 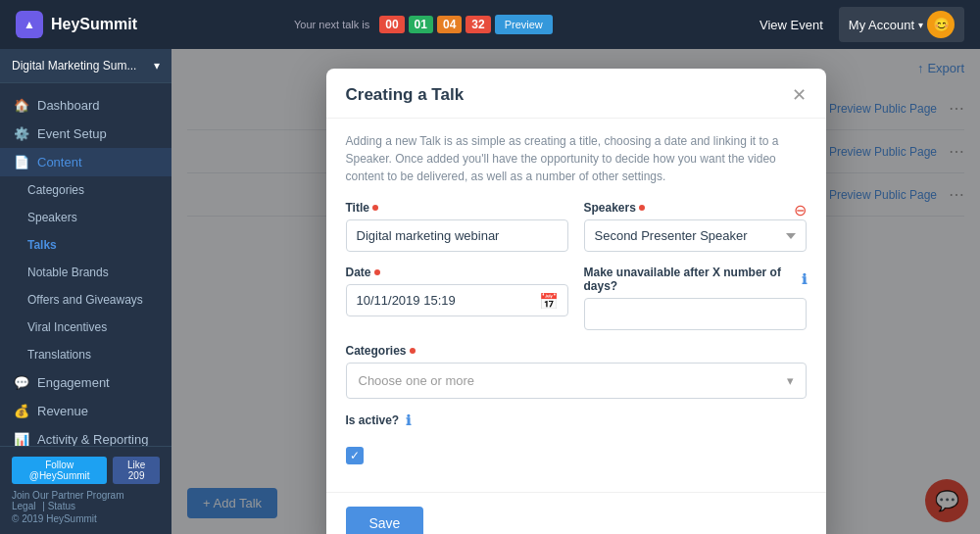 What do you see at coordinates (417, 380) in the screenshot?
I see `categories-placeholder: Choose one or more` at bounding box center [417, 380].